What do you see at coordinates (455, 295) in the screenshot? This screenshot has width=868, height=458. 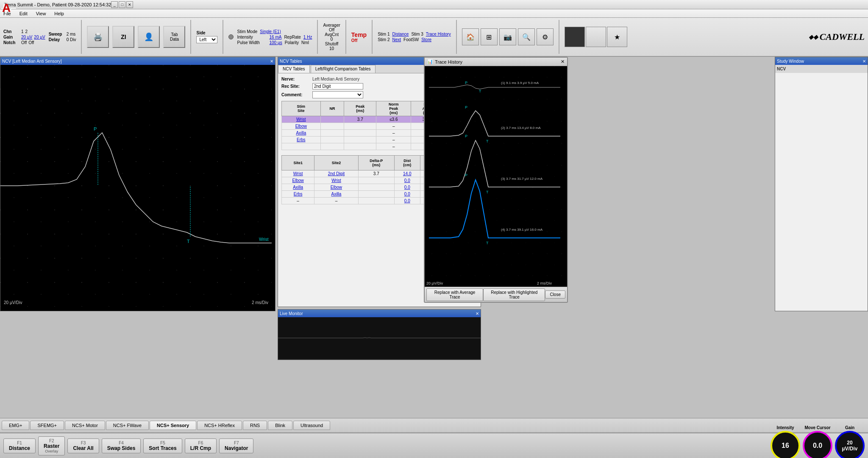 I see `replace-average-btn: Replace with Average Trace` at bounding box center [455, 295].